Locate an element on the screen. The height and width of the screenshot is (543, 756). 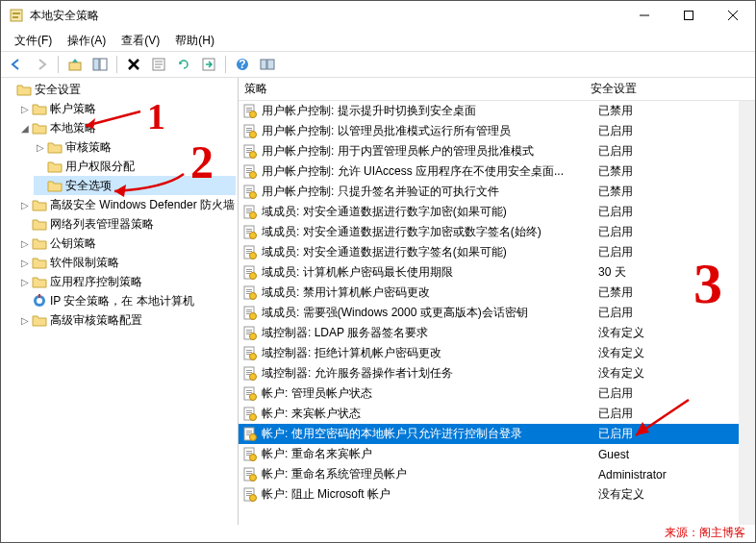
policy-row-4: 用户帐户控制: 只提升签名并验证的可执行文件已禁用 is located at coordinates (496, 192).